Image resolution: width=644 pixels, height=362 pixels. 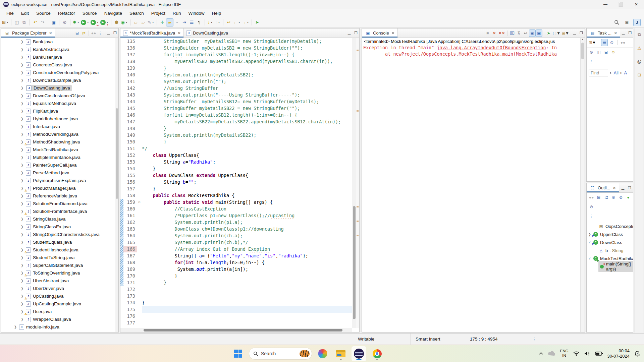 What do you see at coordinates (76, 22) in the screenshot?
I see `debug-icon: ✹▼` at bounding box center [76, 22].